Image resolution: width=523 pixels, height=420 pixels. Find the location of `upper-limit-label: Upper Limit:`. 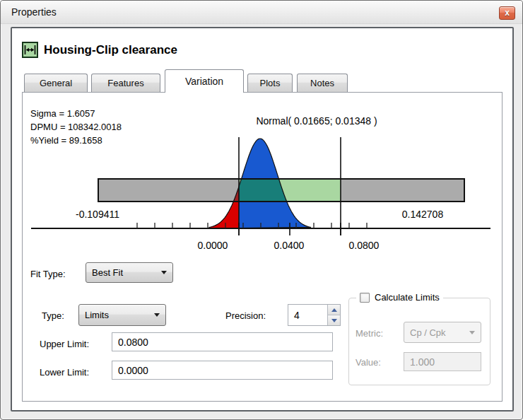

upper-limit-label: Upper Limit: is located at coordinates (64, 344).